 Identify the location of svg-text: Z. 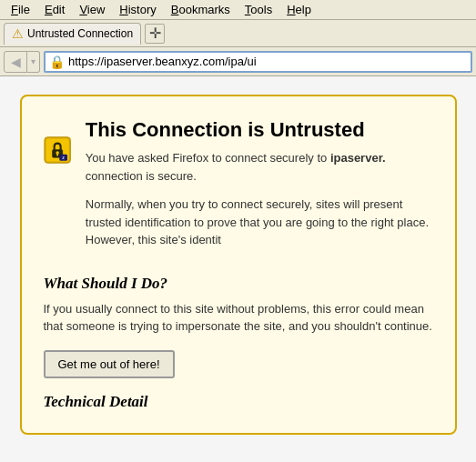
(64, 158).